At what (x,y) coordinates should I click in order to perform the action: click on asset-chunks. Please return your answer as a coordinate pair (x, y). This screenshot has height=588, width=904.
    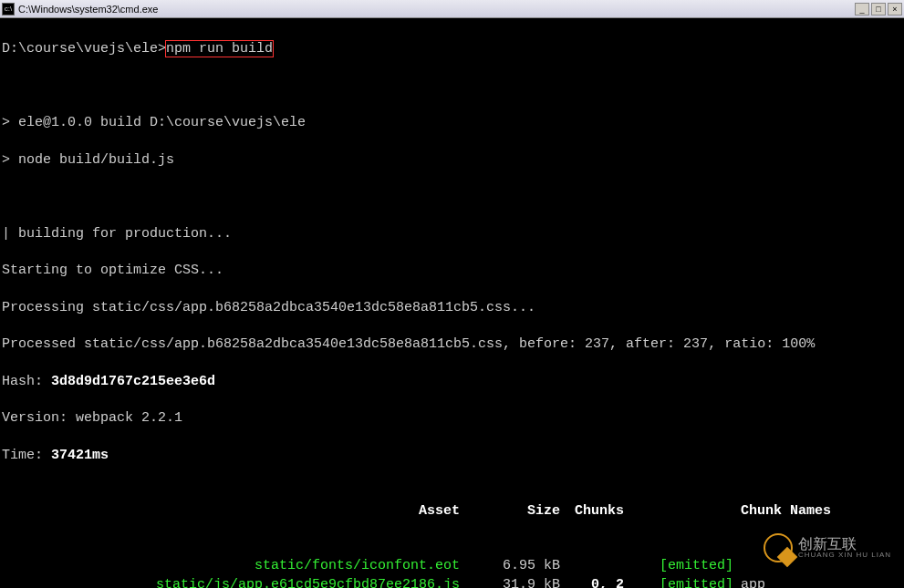
    Looking at the image, I should click on (599, 566).